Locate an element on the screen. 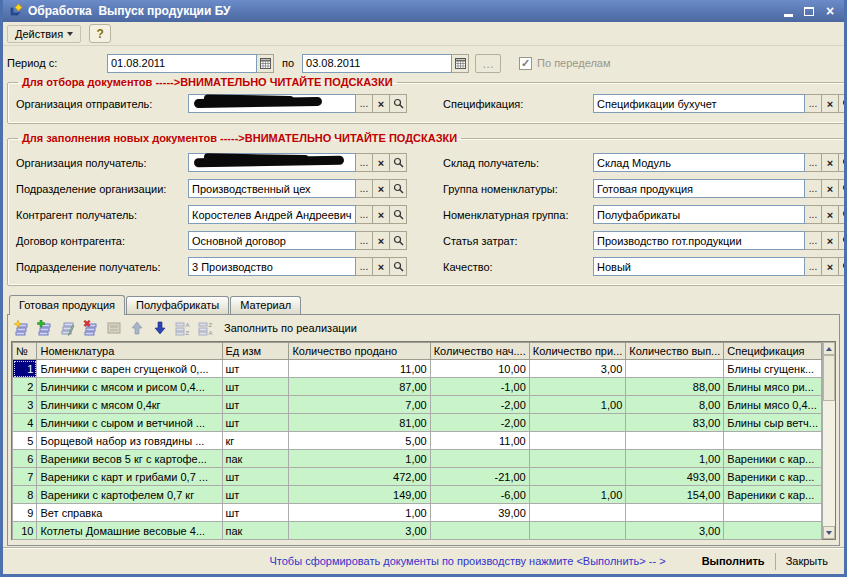 The height and width of the screenshot is (577, 847). cell-pri: 3,00 is located at coordinates (578, 369).